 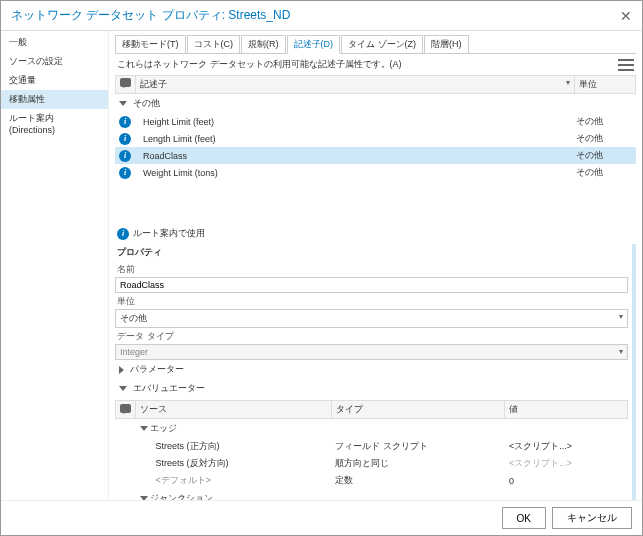 I want to click on usage-label: i ルート案内で使用, so click(x=376, y=232).